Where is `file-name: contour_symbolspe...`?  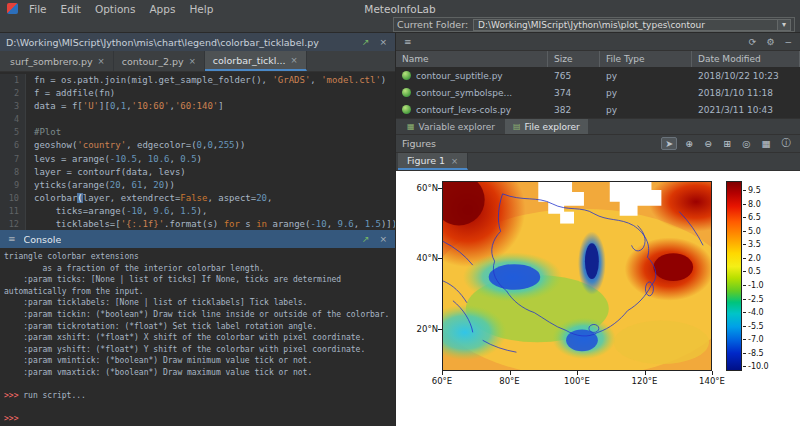
file-name: contour_symbolspe... is located at coordinates (464, 93).